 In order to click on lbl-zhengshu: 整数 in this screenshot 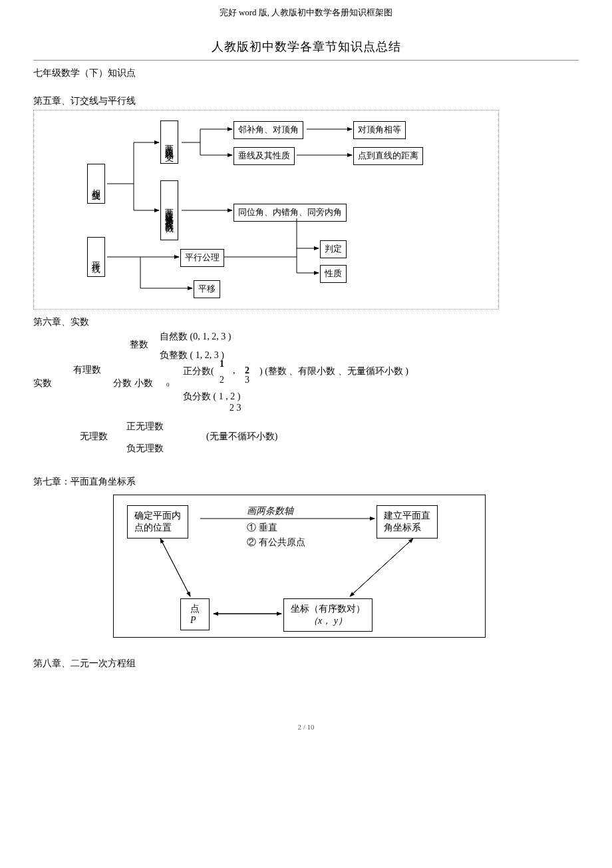, I will do `click(139, 345)`.